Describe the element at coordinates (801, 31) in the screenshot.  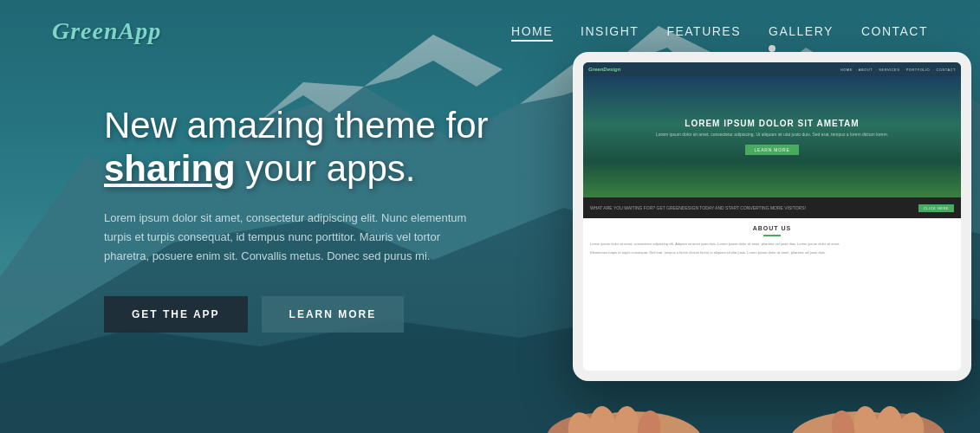
I see `nav-link-gallery: GALLERY` at that location.